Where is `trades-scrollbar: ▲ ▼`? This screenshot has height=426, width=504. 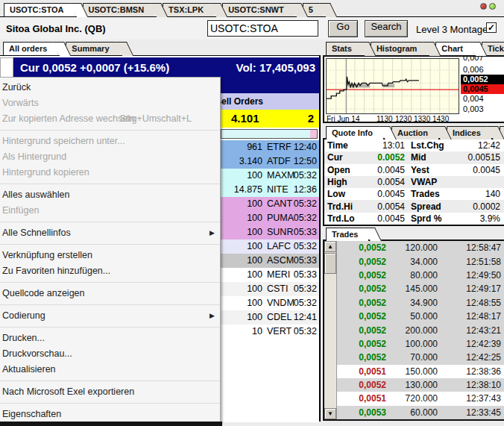 trades-scrollbar: ▲ ▼ is located at coordinates (331, 330).